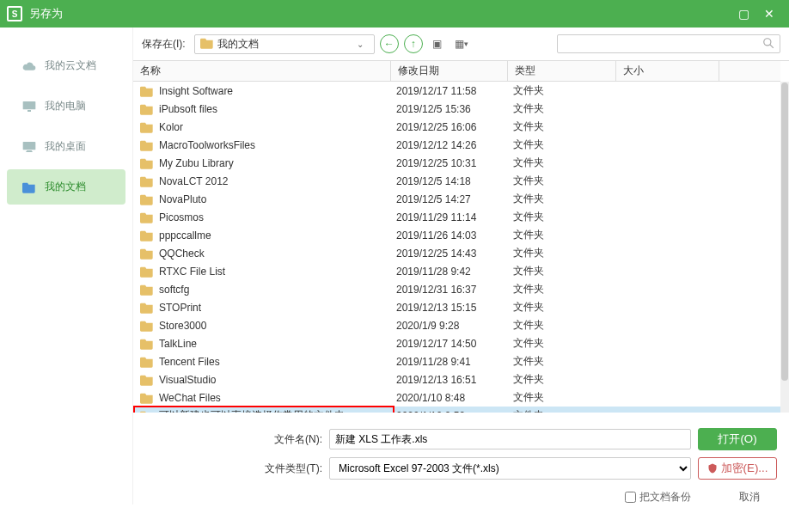 This screenshot has width=789, height=532. I want to click on file-row: My Zubu Library 2019/12/25 10:31 文件夹, so click(457, 163).